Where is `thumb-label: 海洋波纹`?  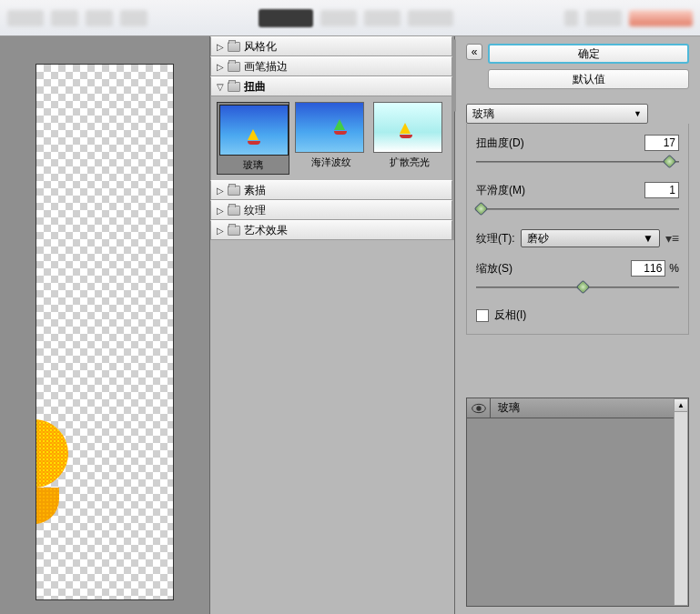 thumb-label: 海洋波纹 is located at coordinates (331, 162).